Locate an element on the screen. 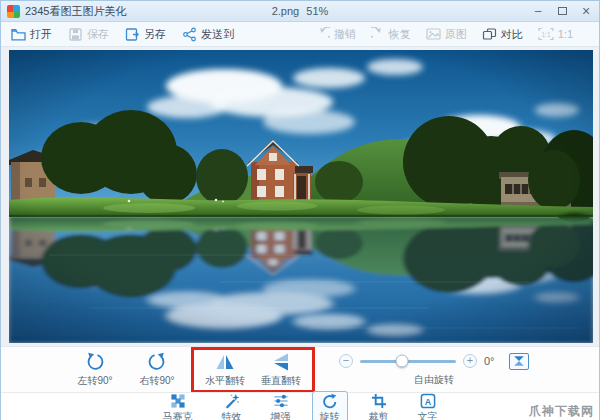  flip-horizontal-icon is located at coordinates (225, 362).